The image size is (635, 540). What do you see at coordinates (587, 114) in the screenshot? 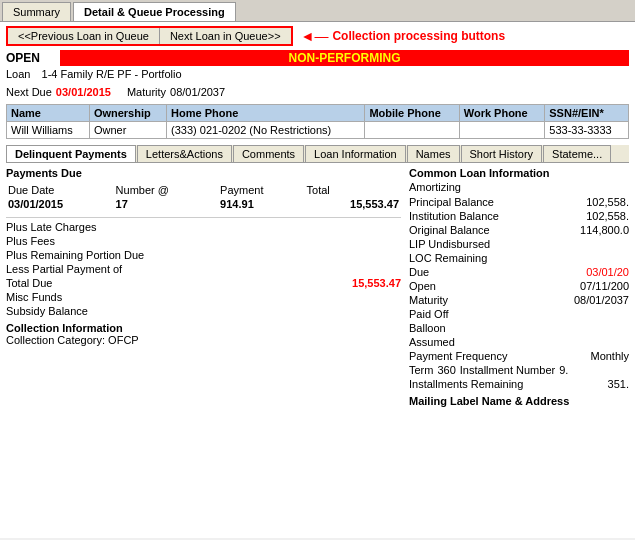
I see `col-ssn: SSN#/EIN*` at bounding box center [587, 114].